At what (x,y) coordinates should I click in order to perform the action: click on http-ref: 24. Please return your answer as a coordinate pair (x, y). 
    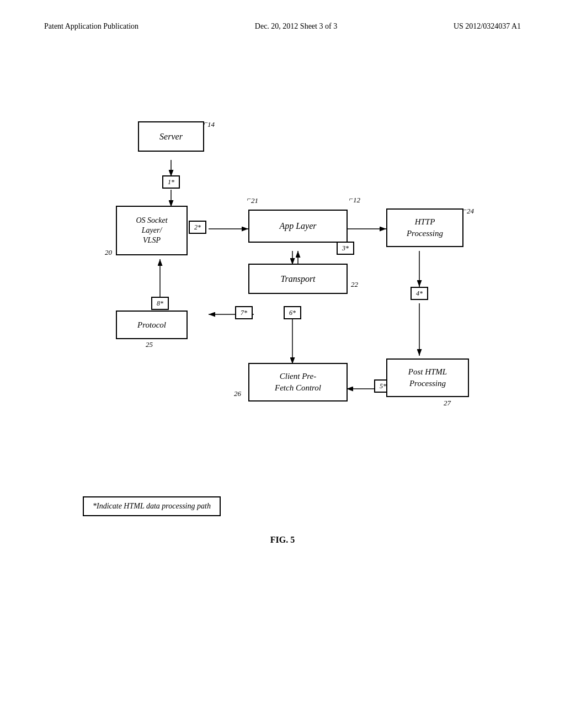
    Looking at the image, I should click on (470, 211).